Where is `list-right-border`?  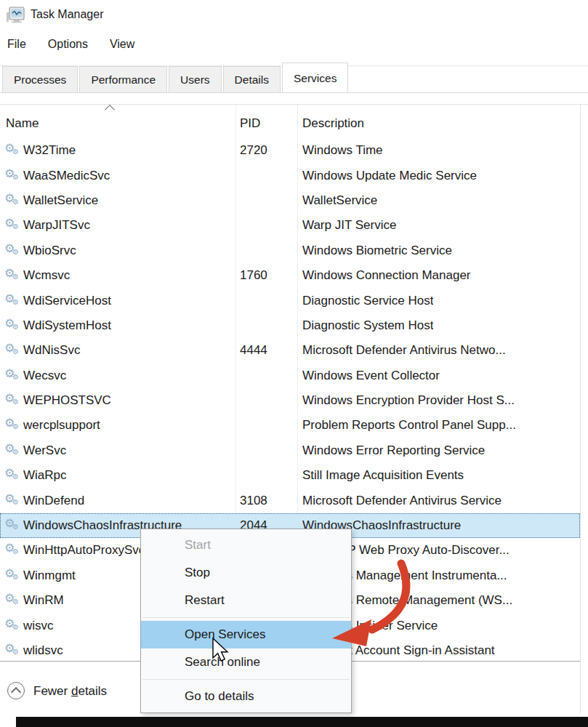
list-right-border is located at coordinates (580, 409).